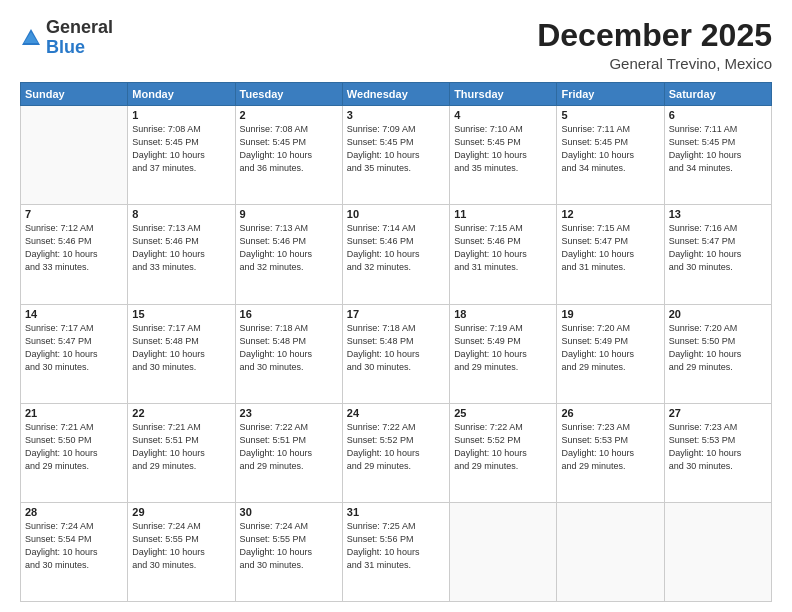  Describe the element at coordinates (289, 447) in the screenshot. I see `day-info: Sunrise: 7:22 AMSunset: 5:51 PMDaylight:…` at that location.